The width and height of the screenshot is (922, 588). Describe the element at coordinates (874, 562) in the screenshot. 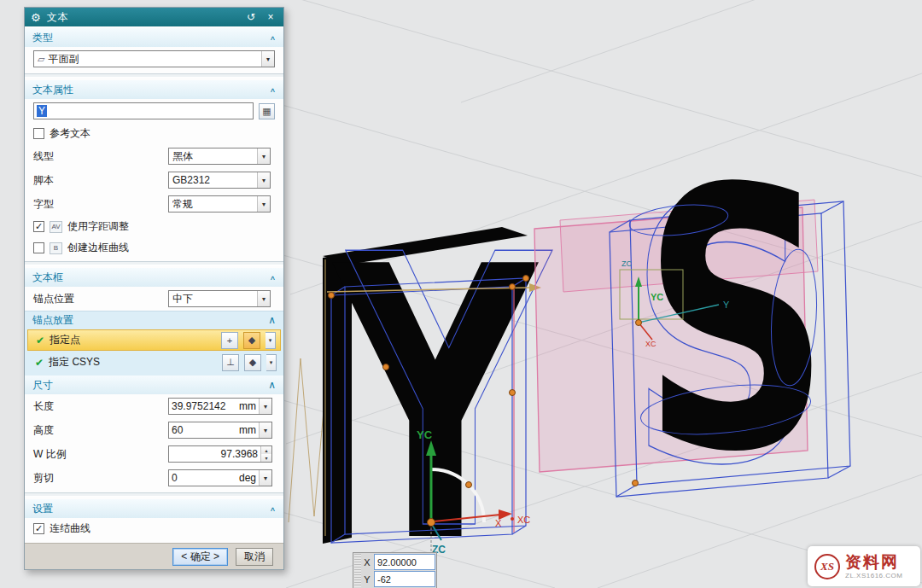

I see `watermark-name: 资料网` at that location.